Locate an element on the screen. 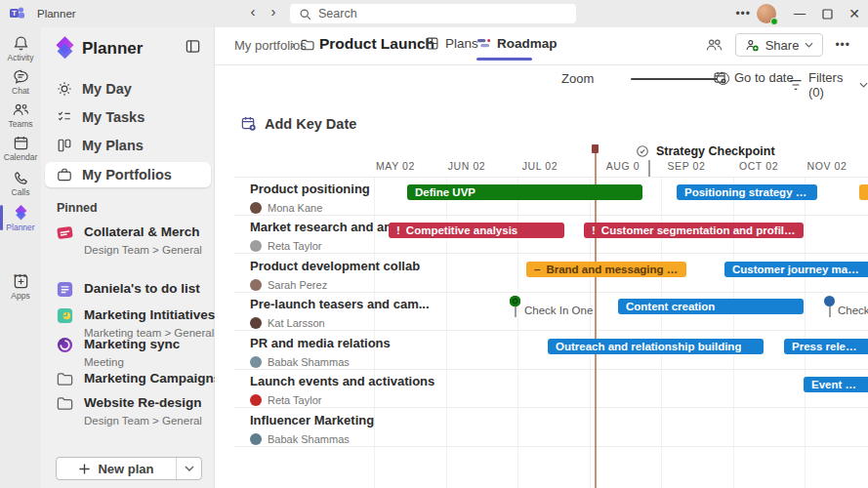  key-date-line is located at coordinates (649, 168).